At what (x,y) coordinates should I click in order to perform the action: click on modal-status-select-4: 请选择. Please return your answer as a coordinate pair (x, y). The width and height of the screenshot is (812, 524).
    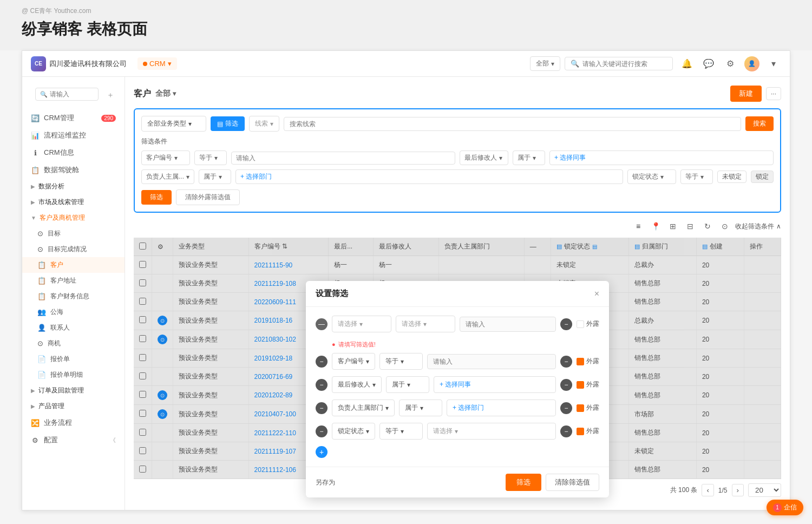
    Looking at the image, I should click on (492, 431).